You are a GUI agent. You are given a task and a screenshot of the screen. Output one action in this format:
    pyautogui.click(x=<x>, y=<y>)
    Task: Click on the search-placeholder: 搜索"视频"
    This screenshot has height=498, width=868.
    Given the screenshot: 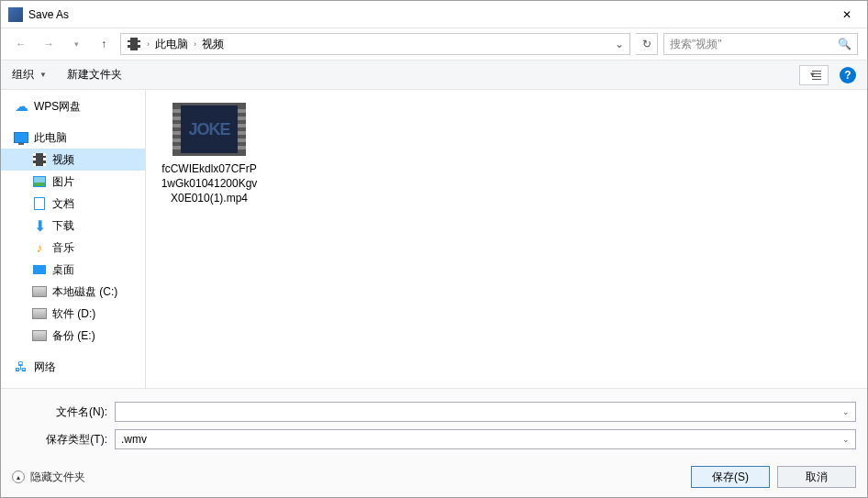 What is the action you would take?
    pyautogui.click(x=754, y=44)
    